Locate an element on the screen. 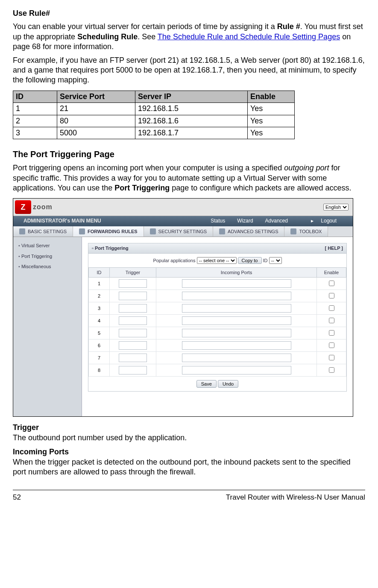  sidebar-item-port-triggering: Port Triggering is located at coordinates (47, 256).